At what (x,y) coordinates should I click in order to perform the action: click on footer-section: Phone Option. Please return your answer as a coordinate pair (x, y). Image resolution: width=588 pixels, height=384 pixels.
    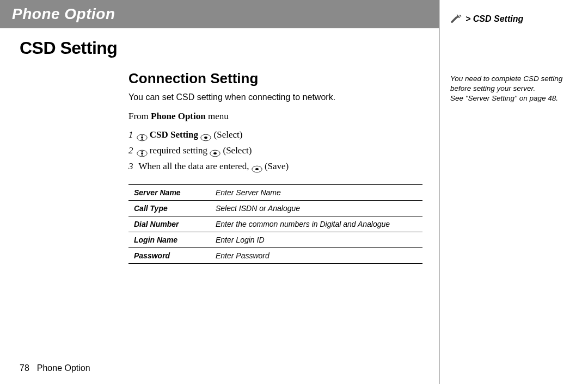
    Looking at the image, I should click on (64, 368).